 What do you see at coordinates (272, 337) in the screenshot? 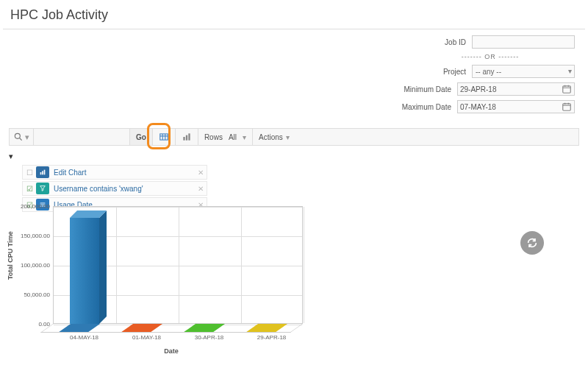
I see `chart-xtick: 29-APR-18` at bounding box center [272, 337].